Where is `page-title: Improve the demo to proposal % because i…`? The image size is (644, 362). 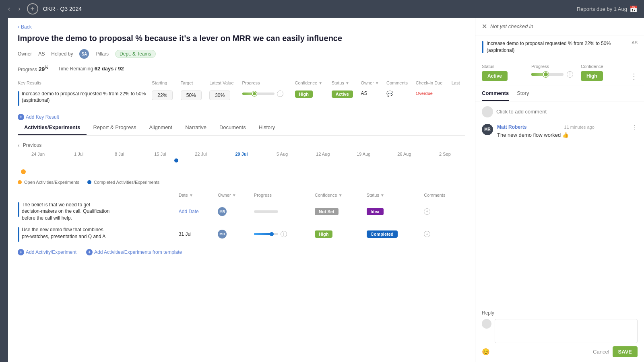
page-title: Improve the demo to proposal % because i… is located at coordinates (242, 38).